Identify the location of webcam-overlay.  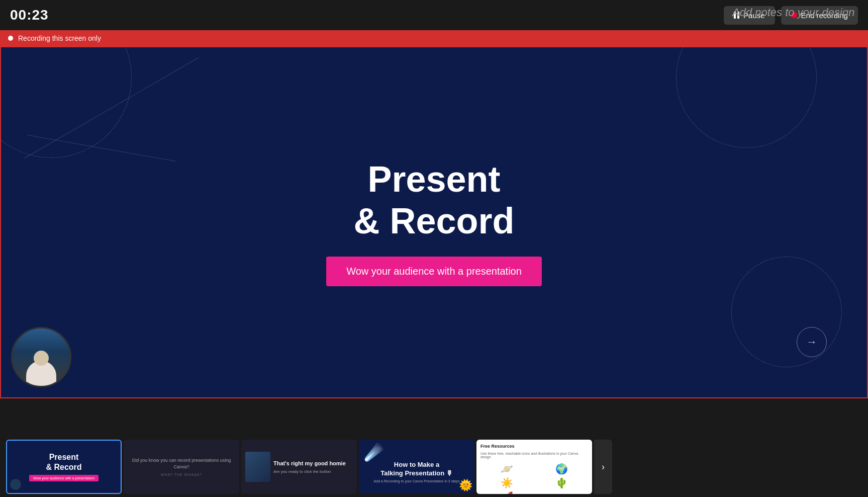
(41, 357).